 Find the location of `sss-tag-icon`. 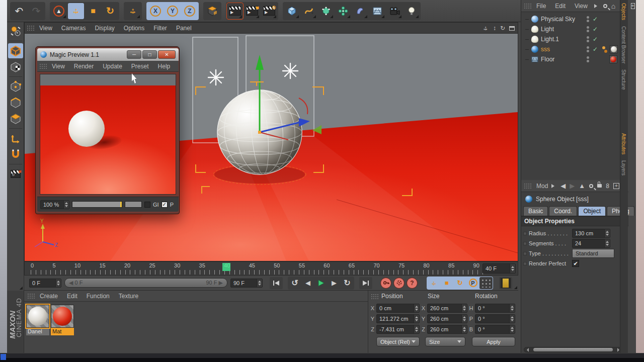

sss-tag-icon is located at coordinates (605, 49).